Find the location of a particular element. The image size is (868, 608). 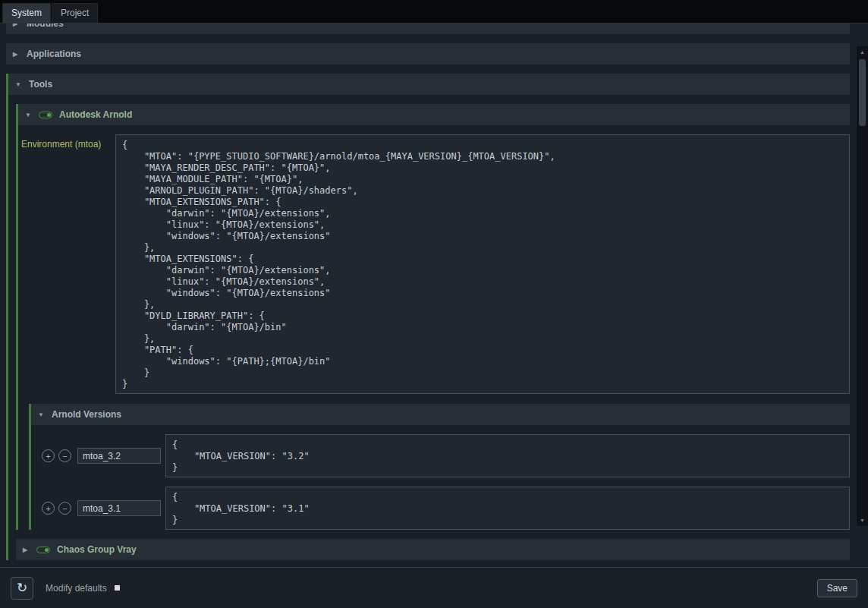

arnold-versions-body: + − { "MTOA_VERSION": "3.2" } is located at coordinates (440, 482).